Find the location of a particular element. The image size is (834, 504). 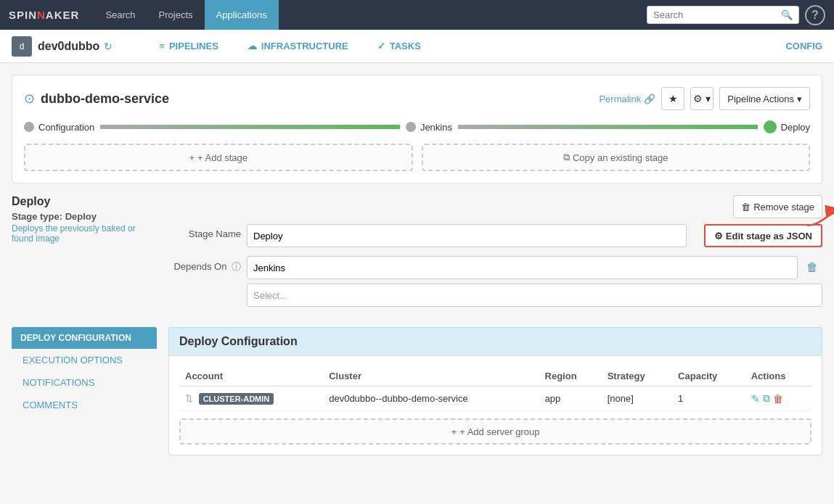

copy-stage-button: ⧉ Copy an existing stage is located at coordinates (616, 157).